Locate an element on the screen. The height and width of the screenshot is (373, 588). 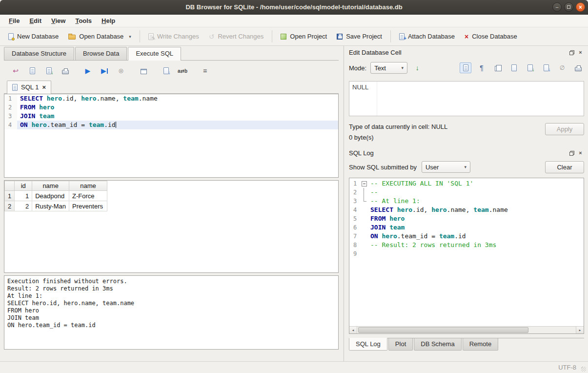
table-row: 11DeadpondZ-Force is located at coordinates (56, 196).